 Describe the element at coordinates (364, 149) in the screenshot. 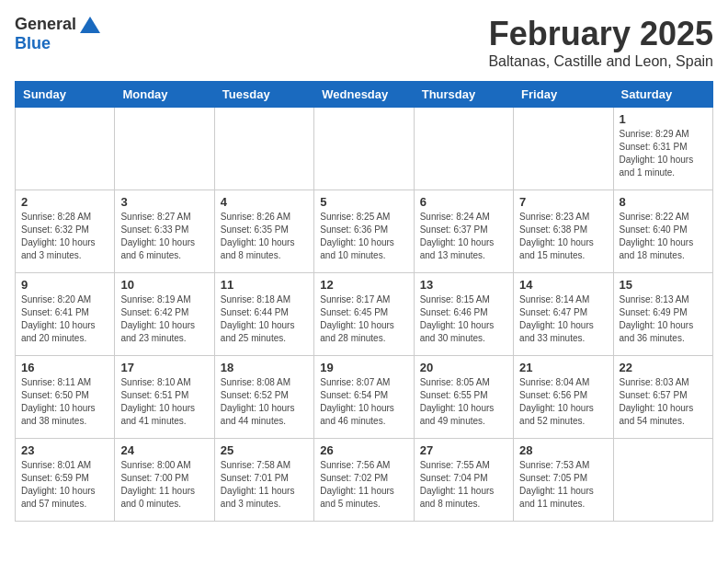

I see `cell-w0-d3` at that location.